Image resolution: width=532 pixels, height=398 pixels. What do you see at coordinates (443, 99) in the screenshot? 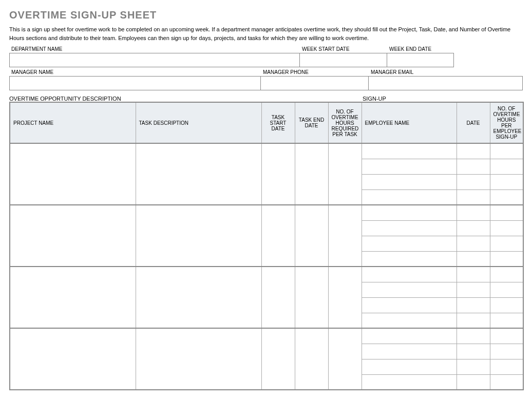
I see `section-label-signup: SIGN-UP` at bounding box center [443, 99].